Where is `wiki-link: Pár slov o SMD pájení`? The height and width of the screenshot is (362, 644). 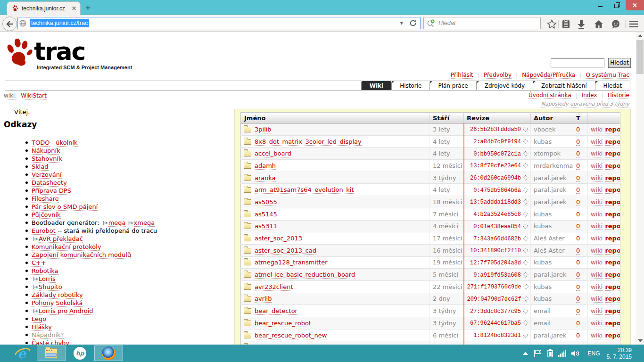
wiki-link: Pár slov o SMD pájení is located at coordinates (65, 207).